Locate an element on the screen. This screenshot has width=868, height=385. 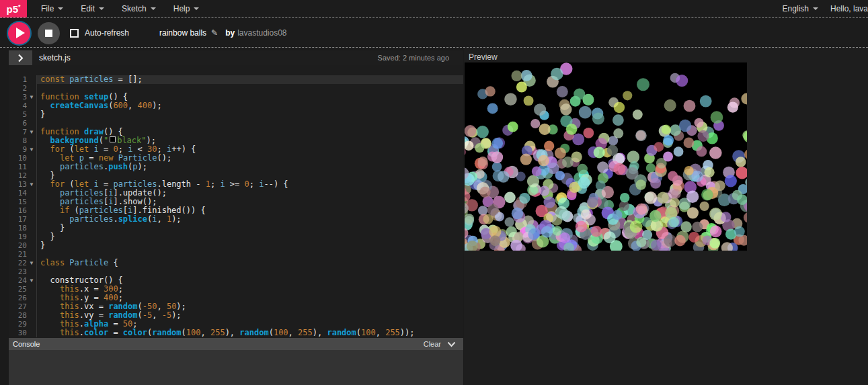
console-clear-button: Clear is located at coordinates (432, 344).